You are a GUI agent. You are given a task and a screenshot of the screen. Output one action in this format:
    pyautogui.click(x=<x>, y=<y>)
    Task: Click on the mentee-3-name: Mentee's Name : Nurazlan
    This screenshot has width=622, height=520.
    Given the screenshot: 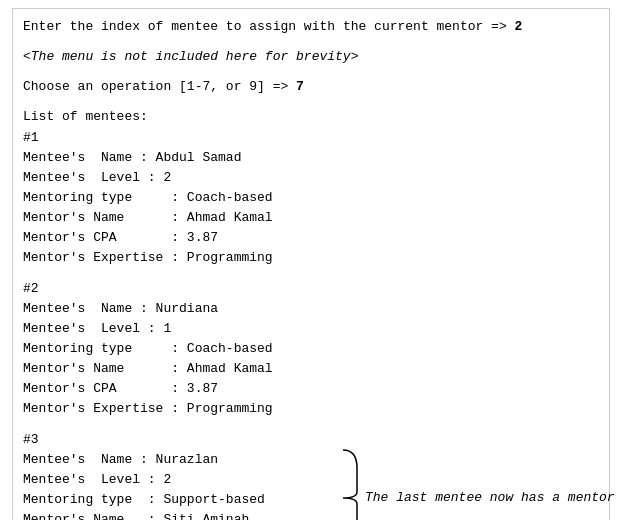 What is the action you would take?
    pyautogui.click(x=183, y=460)
    